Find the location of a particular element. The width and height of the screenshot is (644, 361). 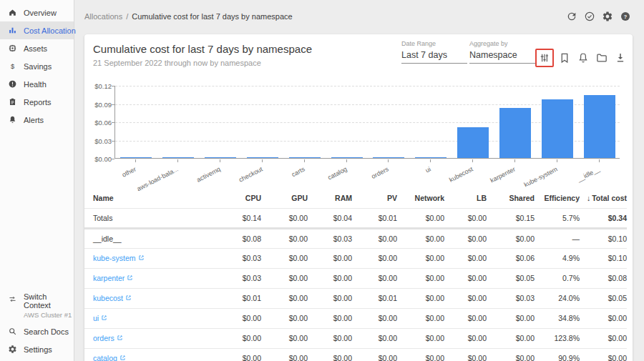

sidebar-footer-search-docs: Search Docs is located at coordinates (37, 332).